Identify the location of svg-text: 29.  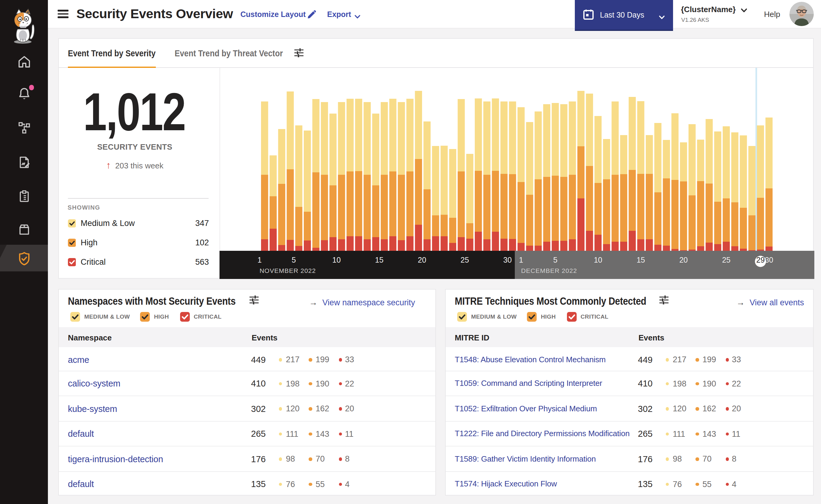
(760, 260).